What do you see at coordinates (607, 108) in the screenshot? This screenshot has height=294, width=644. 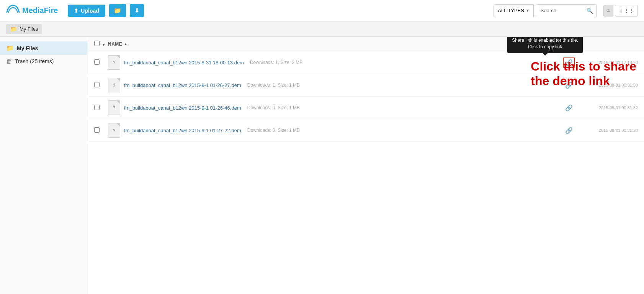 I see `file-date-3: 2015-09-01 00:31:32` at bounding box center [607, 108].